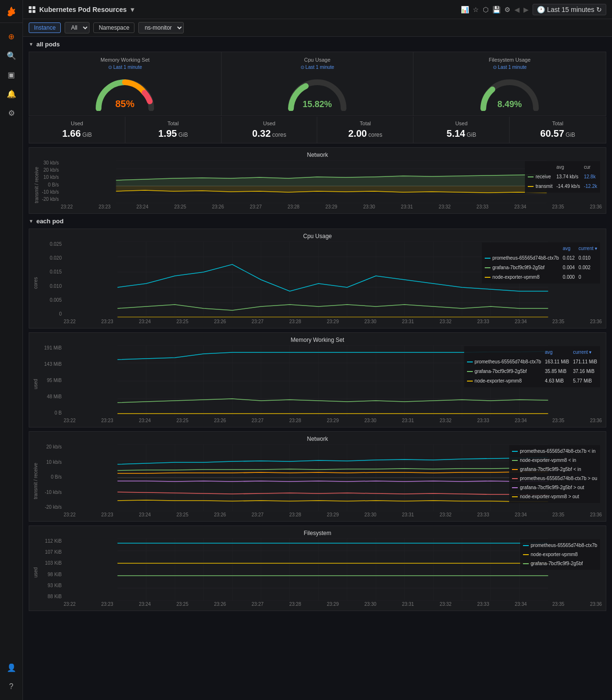 The width and height of the screenshot is (612, 700). What do you see at coordinates (510, 104) in the screenshot?
I see `svg-text: 8.49%` at bounding box center [510, 104].